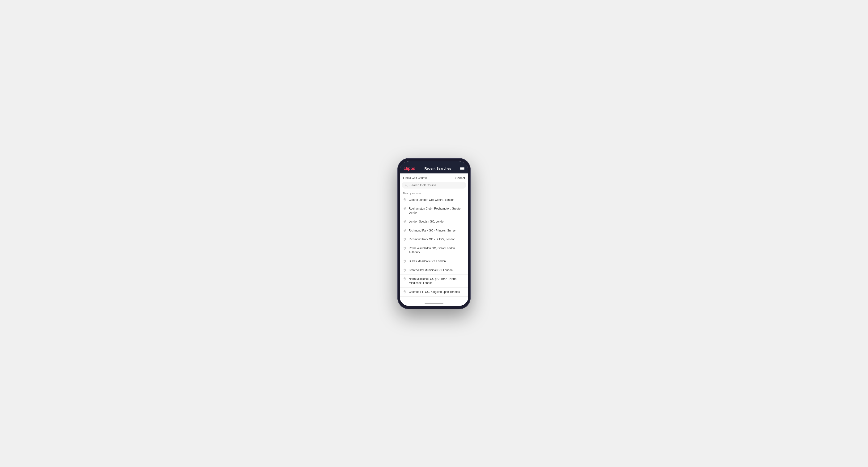 The height and width of the screenshot is (467, 868). Describe the element at coordinates (434, 234) in the screenshot. I see `phone-screen: clippd Recent Searches Find a Golf Cours…` at that location.